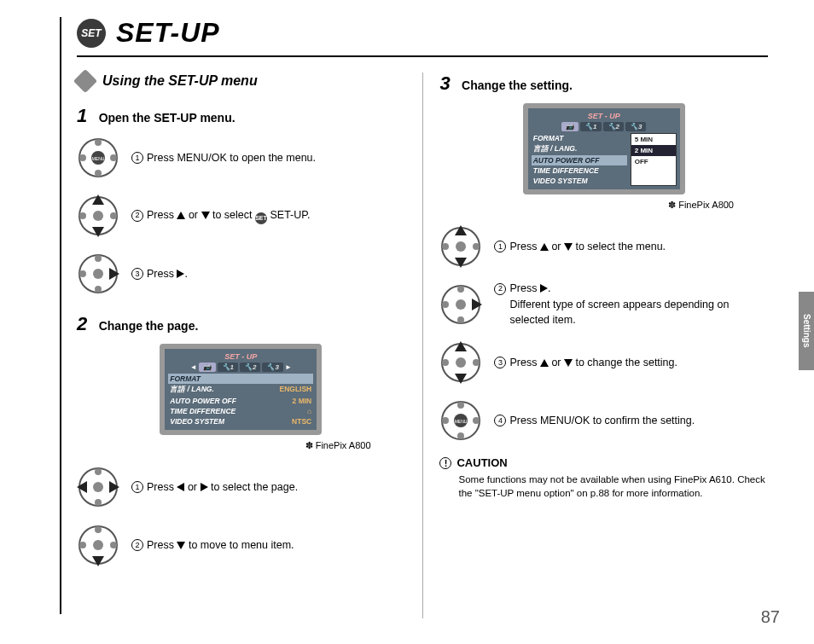 The width and height of the screenshot is (814, 644). I want to click on step-number: 3, so click(449, 84).